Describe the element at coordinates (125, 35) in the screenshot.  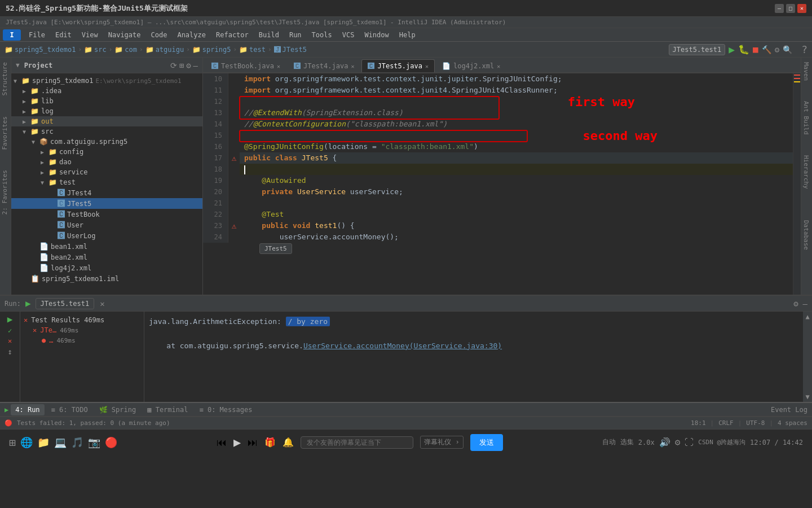
I see `menu-navigate: Navigate` at that location.